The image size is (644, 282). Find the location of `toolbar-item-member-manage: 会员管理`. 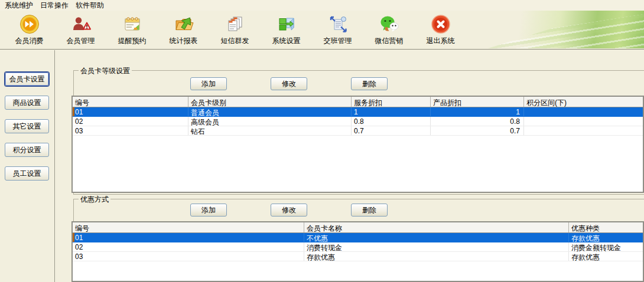

toolbar-item-member-manage: 会员管理 is located at coordinates (80, 29).